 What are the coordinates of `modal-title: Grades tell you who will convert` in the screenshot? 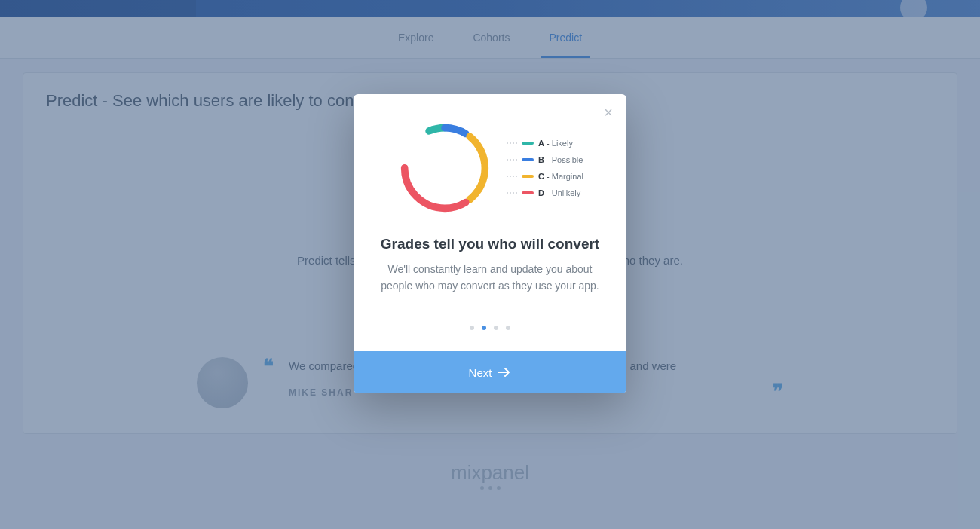 It's located at (490, 244).